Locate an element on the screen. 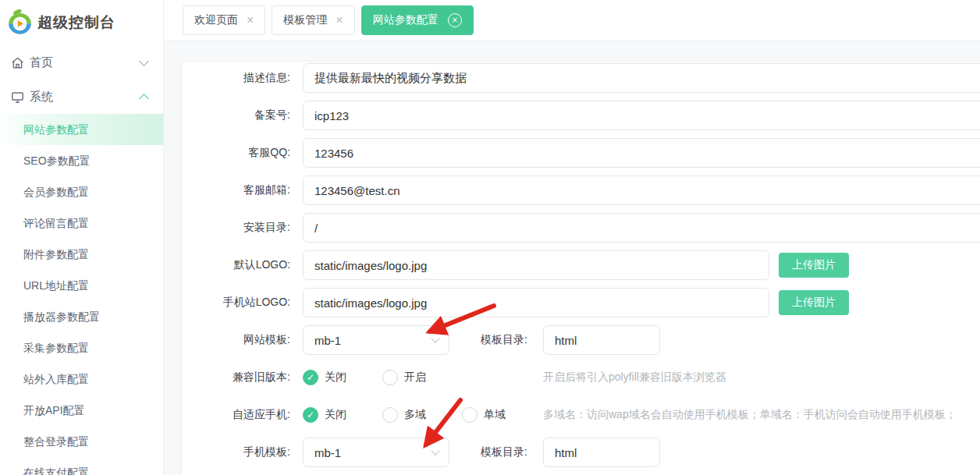  form-row-compat-legacy: 兼容旧版本:✓关闭开启开启后将引入polyfill兼容旧版本浏览器 is located at coordinates (581, 378).